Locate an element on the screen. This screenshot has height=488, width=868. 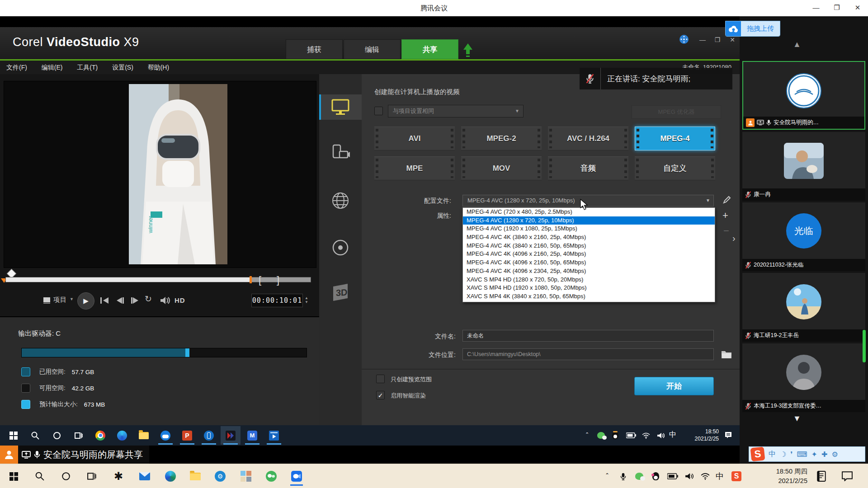
mark-out-icon: ] is located at coordinates (278, 280).